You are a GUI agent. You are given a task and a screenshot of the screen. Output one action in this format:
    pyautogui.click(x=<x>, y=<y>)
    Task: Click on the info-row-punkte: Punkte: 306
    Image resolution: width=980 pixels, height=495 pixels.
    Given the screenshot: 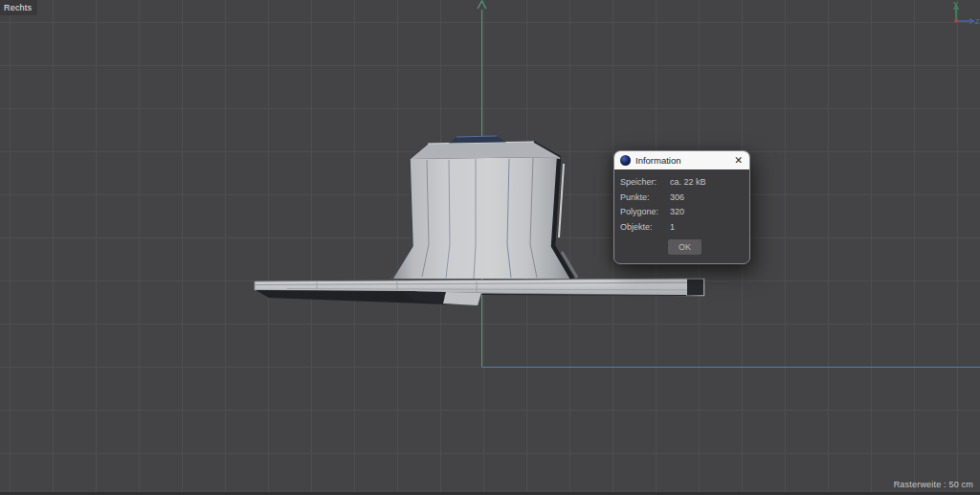 What is the action you would take?
    pyautogui.click(x=681, y=197)
    